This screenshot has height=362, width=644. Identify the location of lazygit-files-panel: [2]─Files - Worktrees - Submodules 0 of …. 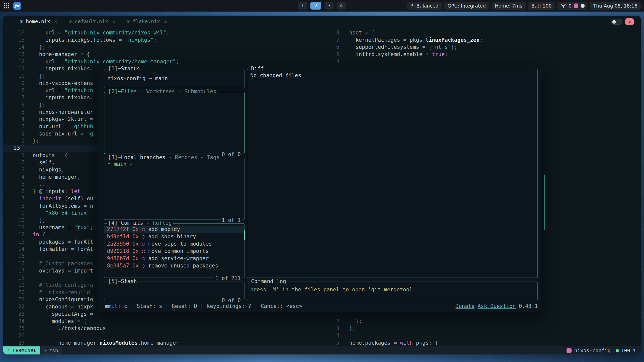
(174, 123).